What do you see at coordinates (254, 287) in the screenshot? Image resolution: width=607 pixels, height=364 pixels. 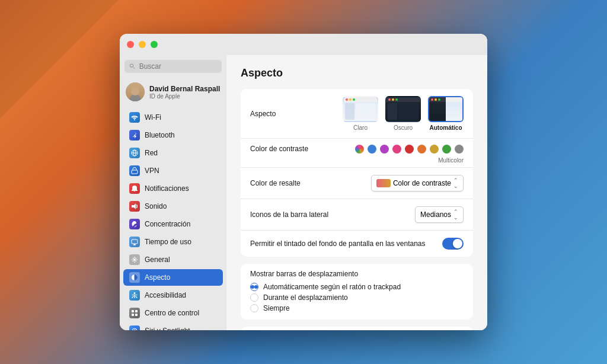 I see `barras-auto-radio` at bounding box center [254, 287].